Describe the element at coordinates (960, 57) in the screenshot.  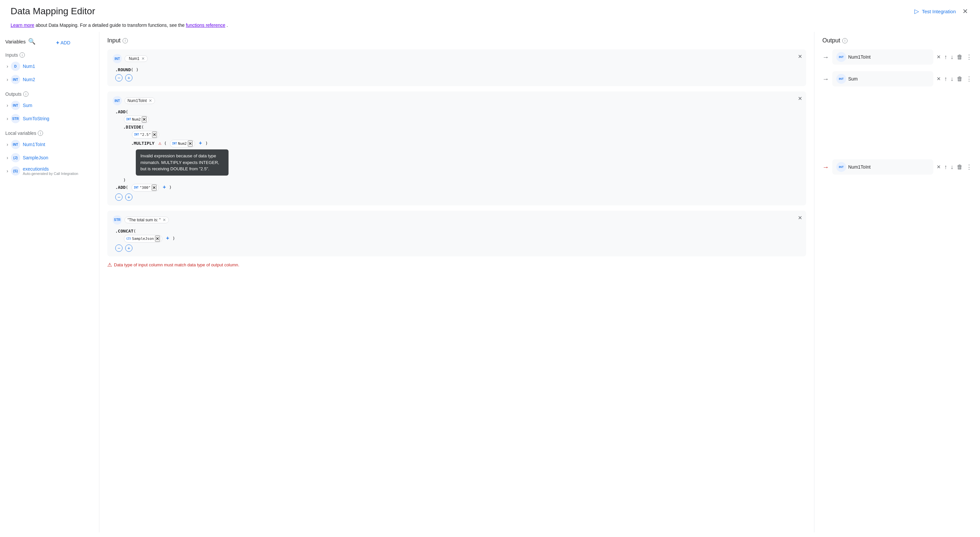
I see `output-trash-btn-1: 🗑` at that location.